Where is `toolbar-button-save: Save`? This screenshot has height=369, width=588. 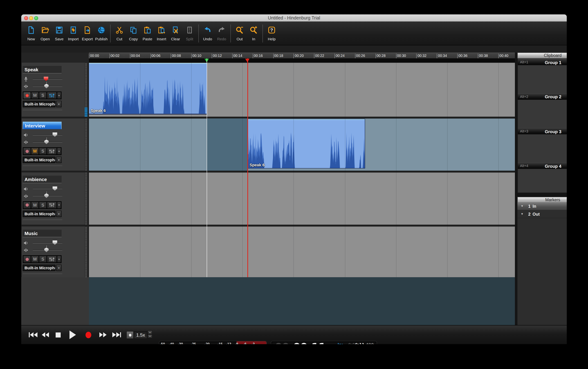
toolbar-button-save: Save is located at coordinates (59, 33).